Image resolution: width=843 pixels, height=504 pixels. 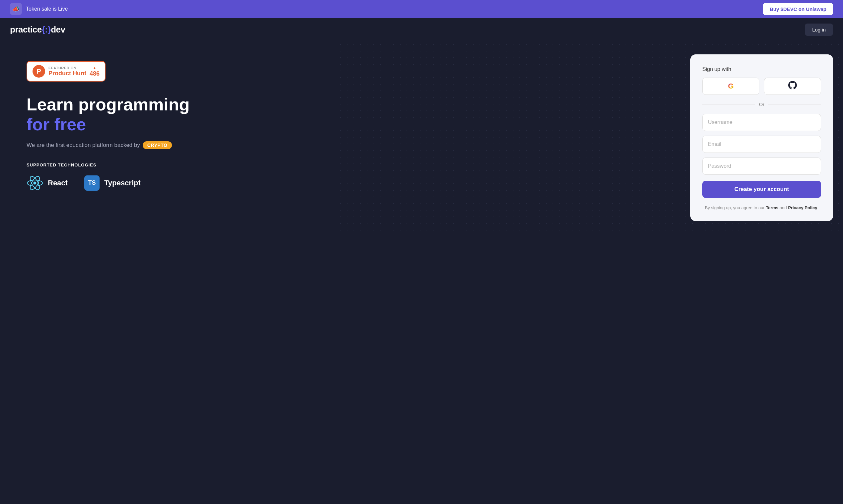 I want to click on or-divider: Or, so click(x=762, y=104).